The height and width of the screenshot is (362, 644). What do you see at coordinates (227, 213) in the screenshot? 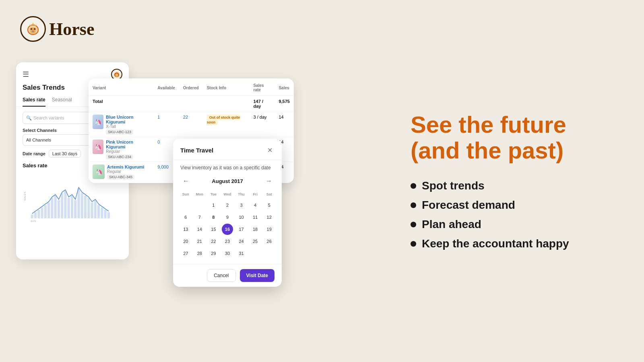
I see `time-travel-modal: Time Travel ✕ View inventory as it was o…` at bounding box center [227, 213].